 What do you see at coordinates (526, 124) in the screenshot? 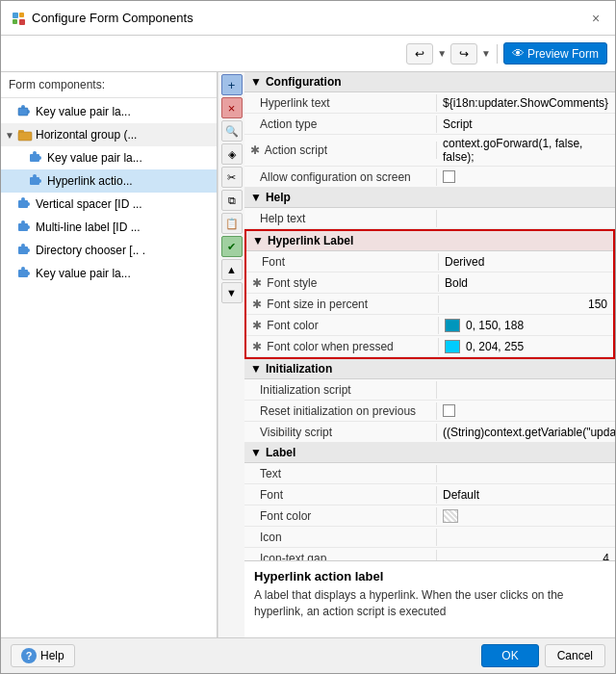
I see `prop-value-action-type: Script` at bounding box center [526, 124].